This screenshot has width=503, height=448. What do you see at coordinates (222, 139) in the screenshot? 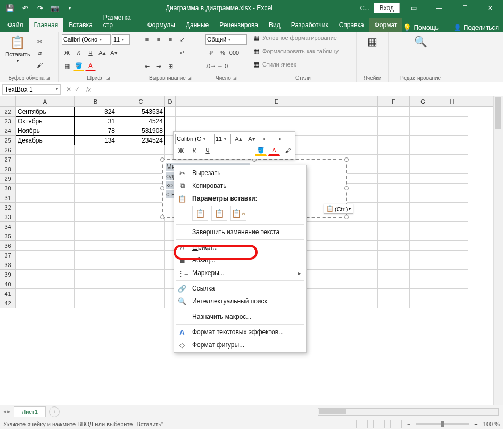
I see `mini-size-combo: 11▾` at bounding box center [222, 139].